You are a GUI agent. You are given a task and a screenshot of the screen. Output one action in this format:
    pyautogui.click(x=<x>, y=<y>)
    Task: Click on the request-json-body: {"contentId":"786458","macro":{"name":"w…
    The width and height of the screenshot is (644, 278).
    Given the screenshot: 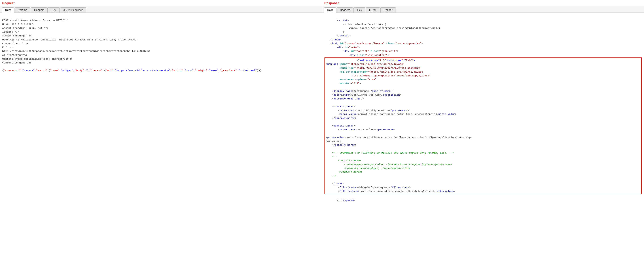 What is the action you would take?
    pyautogui.click(x=132, y=70)
    